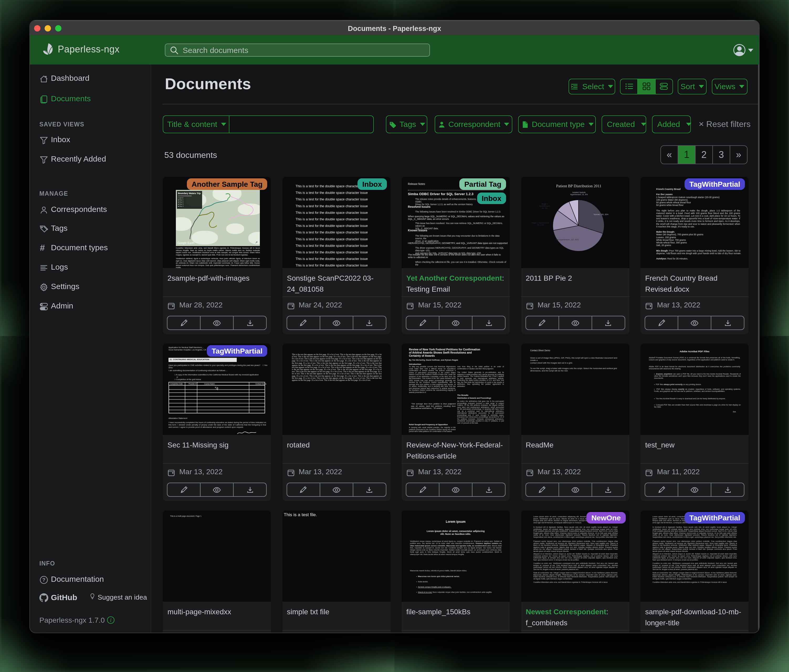  I want to click on svg-text: i, so click(111, 620).